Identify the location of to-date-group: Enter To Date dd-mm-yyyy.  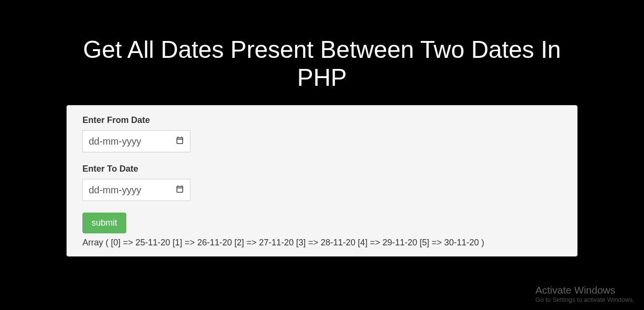
(322, 182).